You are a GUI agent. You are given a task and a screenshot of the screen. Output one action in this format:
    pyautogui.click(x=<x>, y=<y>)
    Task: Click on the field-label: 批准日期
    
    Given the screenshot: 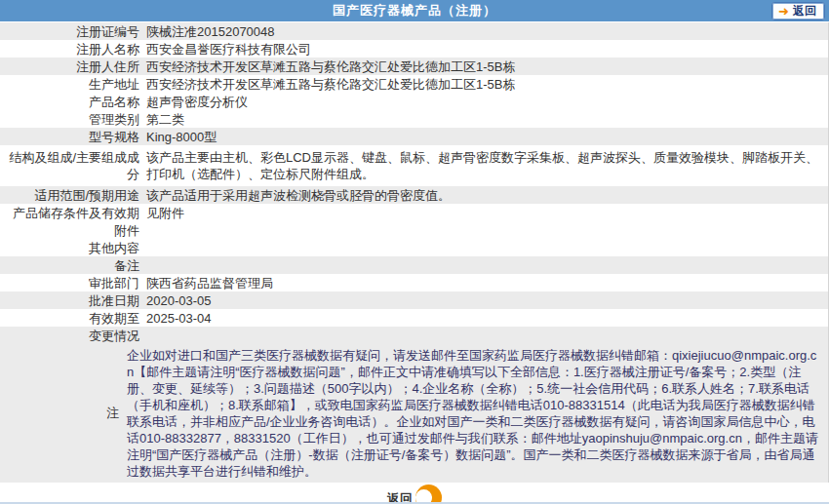 What is the action you would take?
    pyautogui.click(x=73, y=300)
    